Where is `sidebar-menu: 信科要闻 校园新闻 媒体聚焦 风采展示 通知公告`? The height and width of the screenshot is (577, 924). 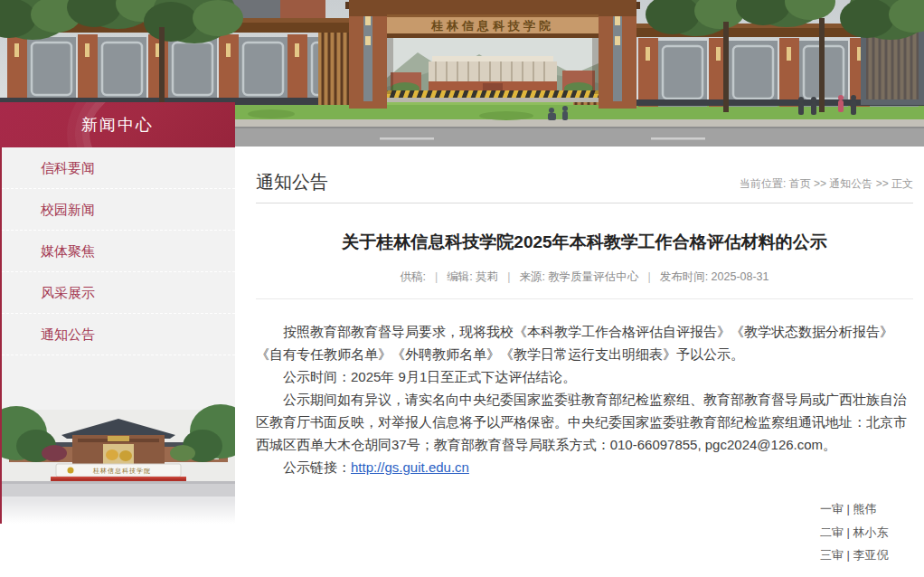
sidebar-menu: 信科要闻 校园新闻 媒体聚焦 风采展示 通知公告 is located at coordinates (118, 251).